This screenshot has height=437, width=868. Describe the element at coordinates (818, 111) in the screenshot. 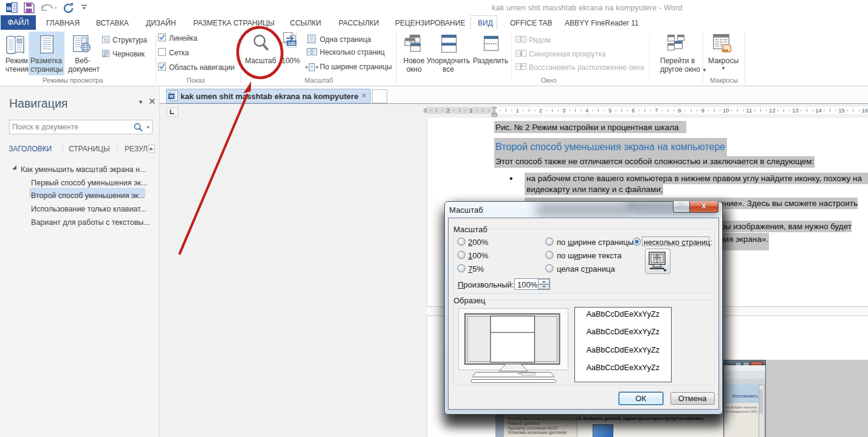

I see `svg-text: 14` at that location.